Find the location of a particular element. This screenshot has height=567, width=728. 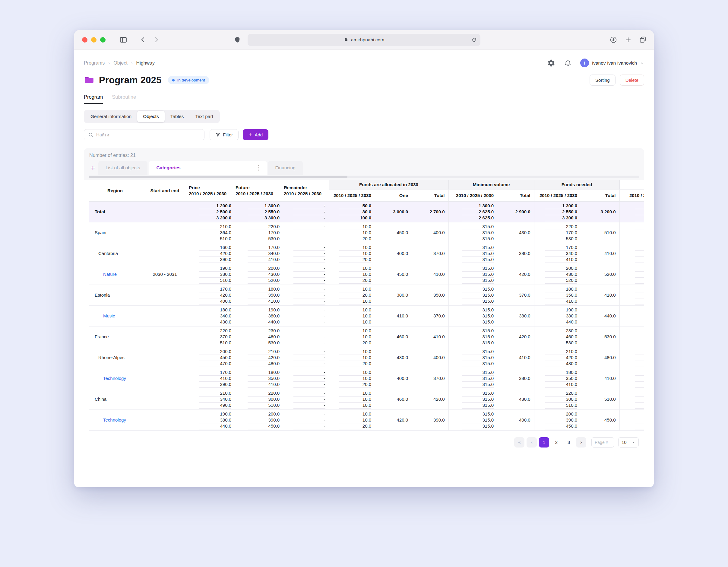

cell-minimum-volume: 1 300.02 625.02 625.0 is located at coordinates (473, 211).